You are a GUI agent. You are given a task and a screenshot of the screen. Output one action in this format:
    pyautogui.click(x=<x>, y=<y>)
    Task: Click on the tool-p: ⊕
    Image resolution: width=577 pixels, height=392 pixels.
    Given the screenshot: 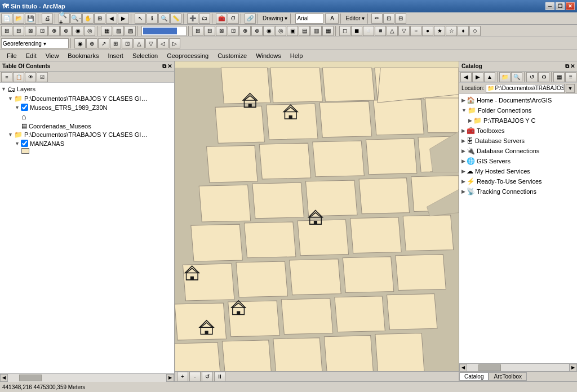 What is the action you would take?
    pyautogui.click(x=245, y=31)
    